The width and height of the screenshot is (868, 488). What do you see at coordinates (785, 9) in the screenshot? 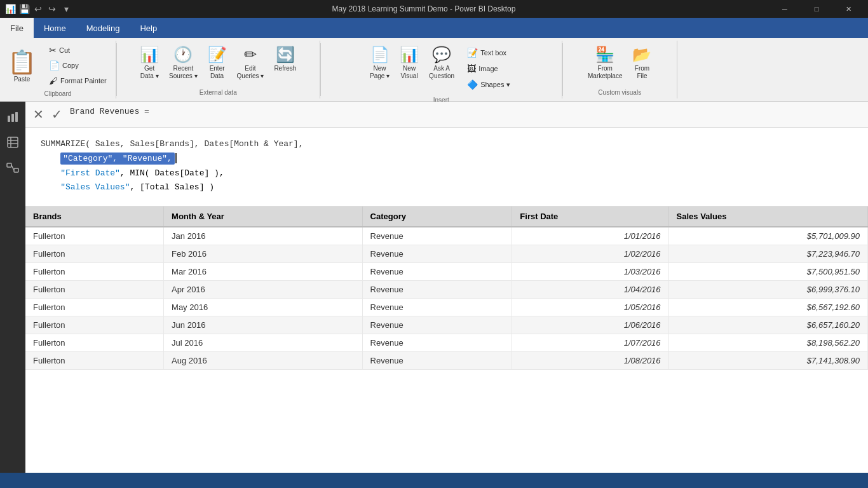
I see `minimize-button: ─` at bounding box center [785, 9].